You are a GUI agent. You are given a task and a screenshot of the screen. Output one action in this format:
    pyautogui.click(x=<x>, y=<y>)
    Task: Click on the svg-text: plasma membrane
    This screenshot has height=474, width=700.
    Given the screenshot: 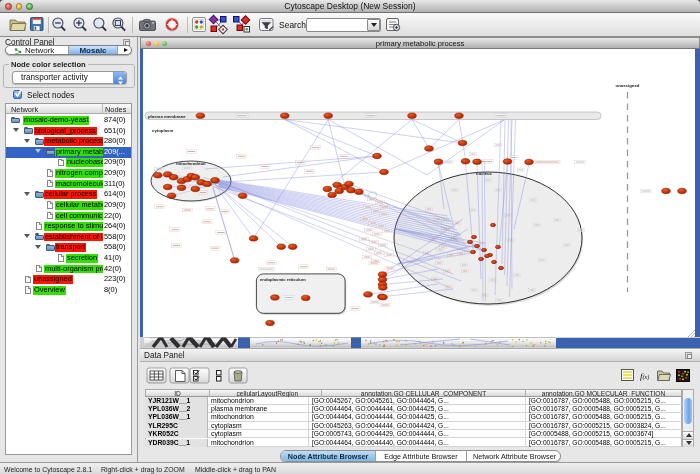 What is the action you would take?
    pyautogui.click(x=167, y=116)
    